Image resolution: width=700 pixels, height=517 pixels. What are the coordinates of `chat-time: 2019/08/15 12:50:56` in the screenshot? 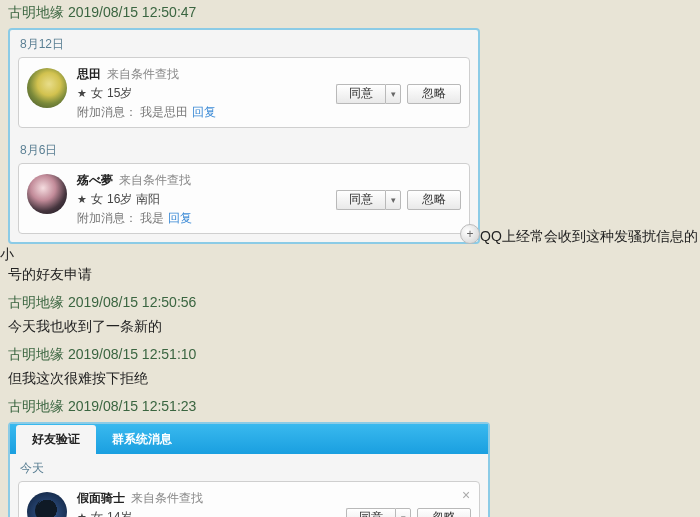 It's located at (132, 302).